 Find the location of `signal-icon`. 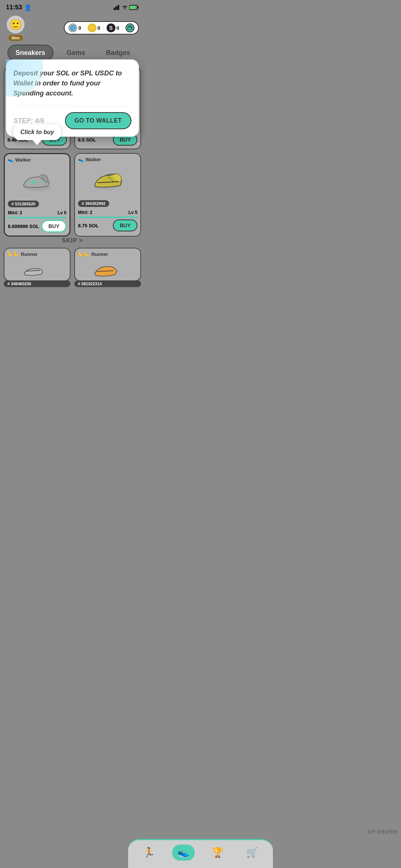

signal-icon is located at coordinates (117, 7).